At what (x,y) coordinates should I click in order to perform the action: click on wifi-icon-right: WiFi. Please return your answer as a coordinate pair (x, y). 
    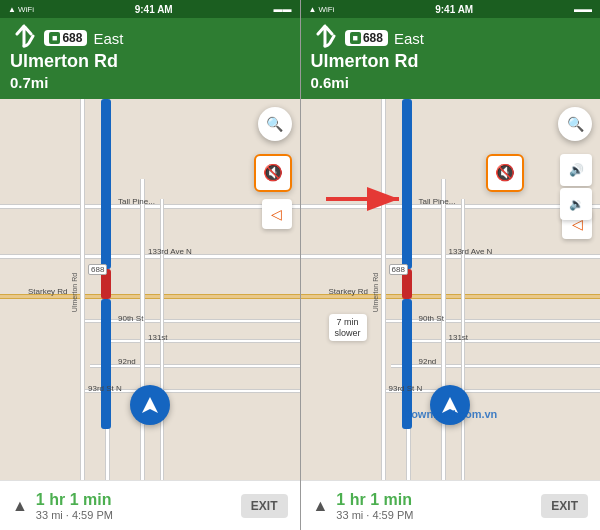
    Looking at the image, I should click on (326, 10).